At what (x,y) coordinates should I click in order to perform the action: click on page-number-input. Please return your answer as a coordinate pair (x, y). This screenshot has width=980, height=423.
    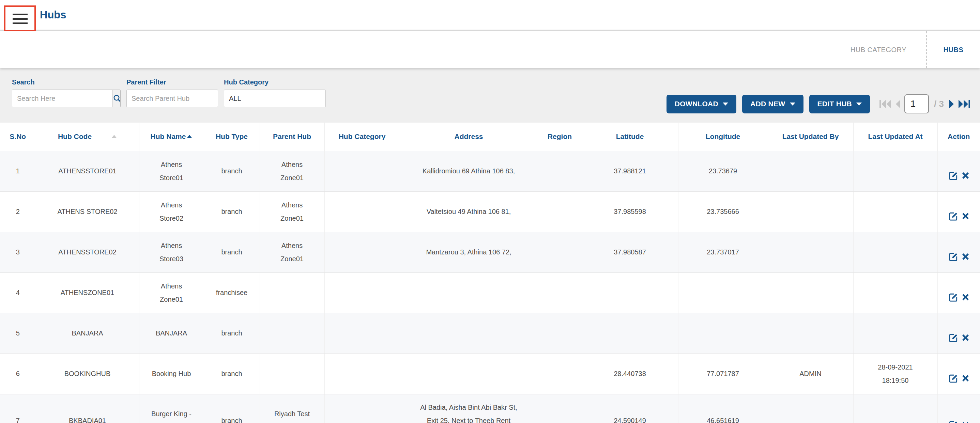
    Looking at the image, I should click on (917, 104).